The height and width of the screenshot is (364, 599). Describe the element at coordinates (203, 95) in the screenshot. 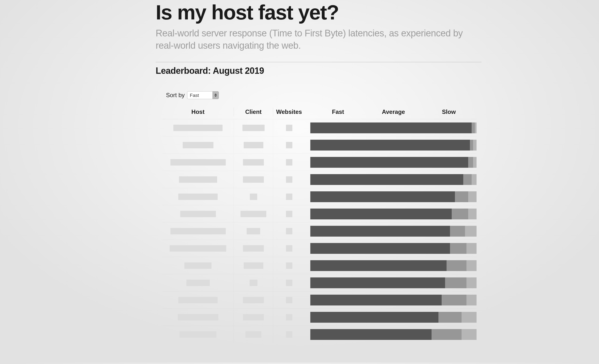

I see `sort-select-wrap: FastAverageSlowHostWebsites` at that location.